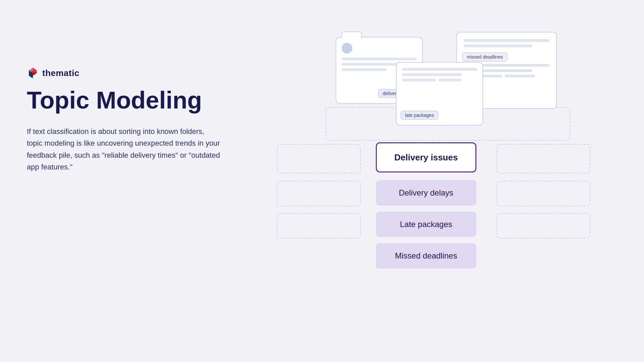 This screenshot has height=362, width=644. Describe the element at coordinates (426, 157) in the screenshot. I see `main-topic-label: Delivery issues` at that location.